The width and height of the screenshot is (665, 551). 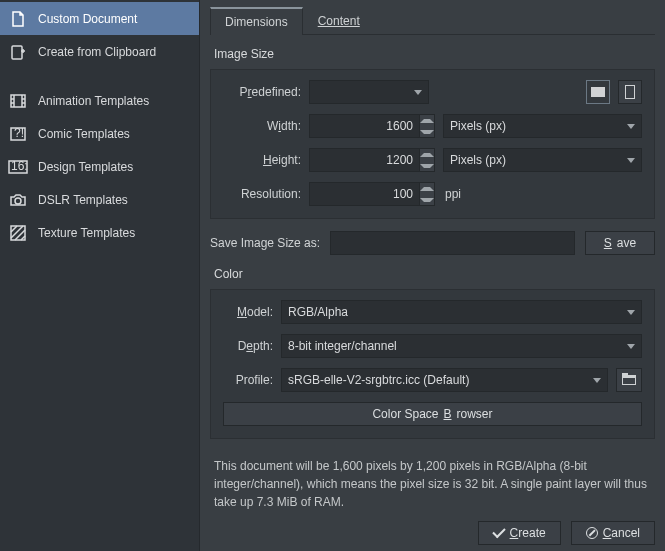 What do you see at coordinates (630, 92) in the screenshot?
I see `orientation-portrait-button` at bounding box center [630, 92].